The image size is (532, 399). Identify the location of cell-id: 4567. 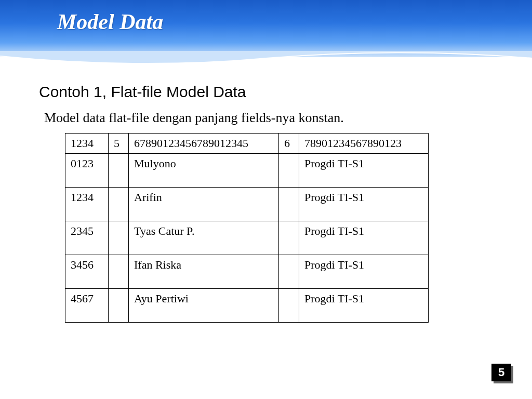
(87, 305).